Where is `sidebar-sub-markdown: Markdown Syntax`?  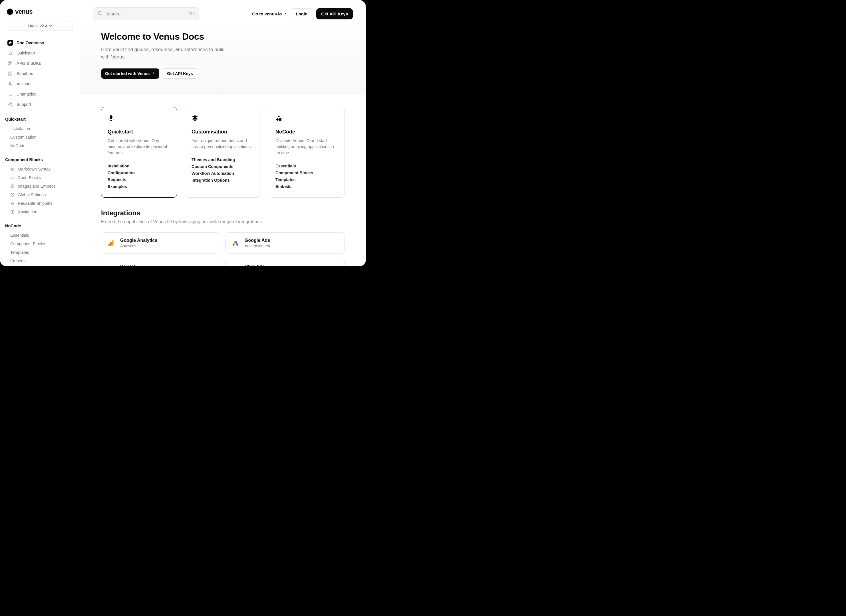 sidebar-sub-markdown: Markdown Syntax is located at coordinates (40, 169).